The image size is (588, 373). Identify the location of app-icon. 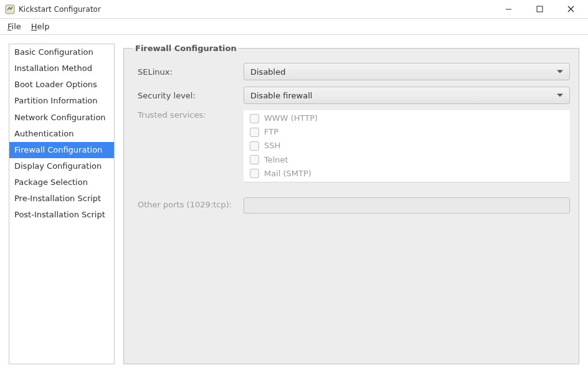
(10, 9).